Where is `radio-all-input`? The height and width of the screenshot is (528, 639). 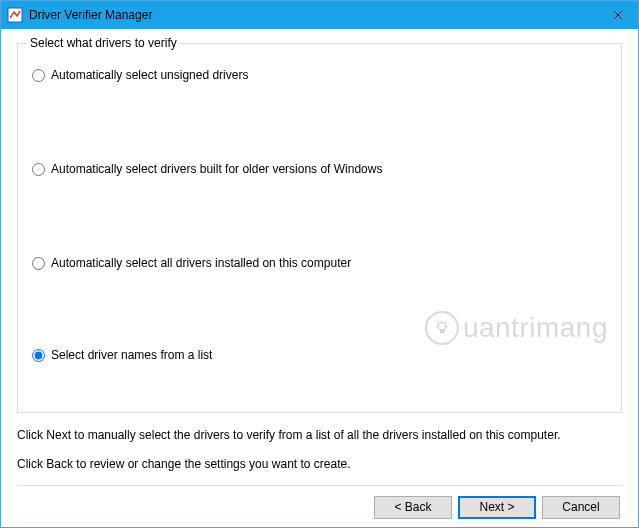 radio-all-input is located at coordinates (38, 264).